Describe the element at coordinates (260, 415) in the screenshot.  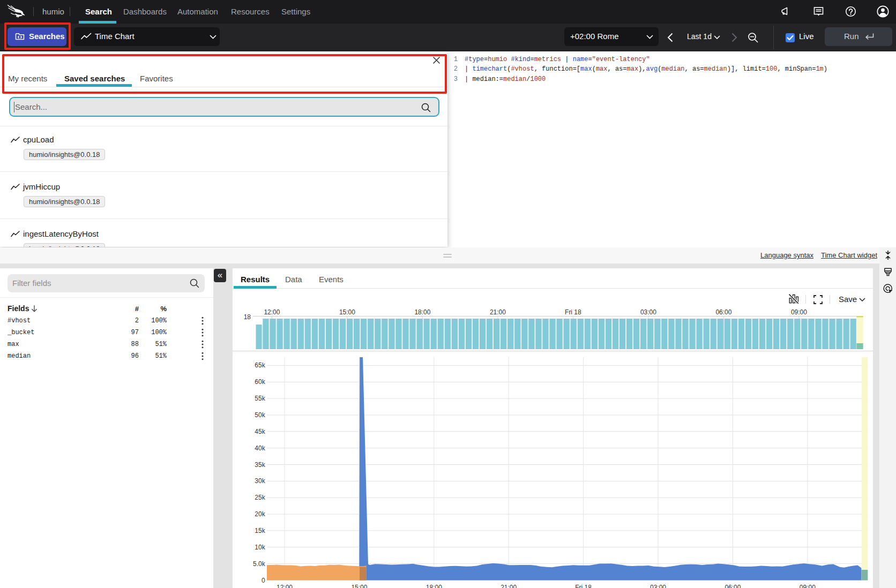
I see `svg-text: 50k` at that location.